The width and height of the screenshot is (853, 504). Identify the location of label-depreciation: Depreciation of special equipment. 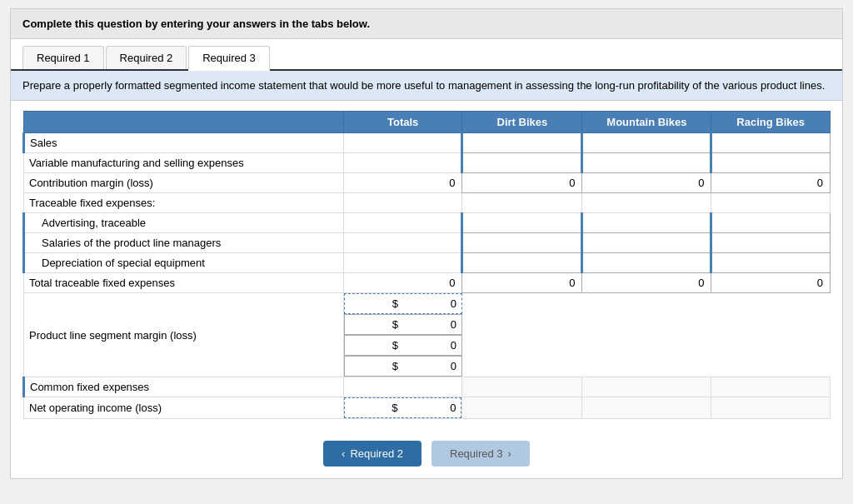
(184, 263).